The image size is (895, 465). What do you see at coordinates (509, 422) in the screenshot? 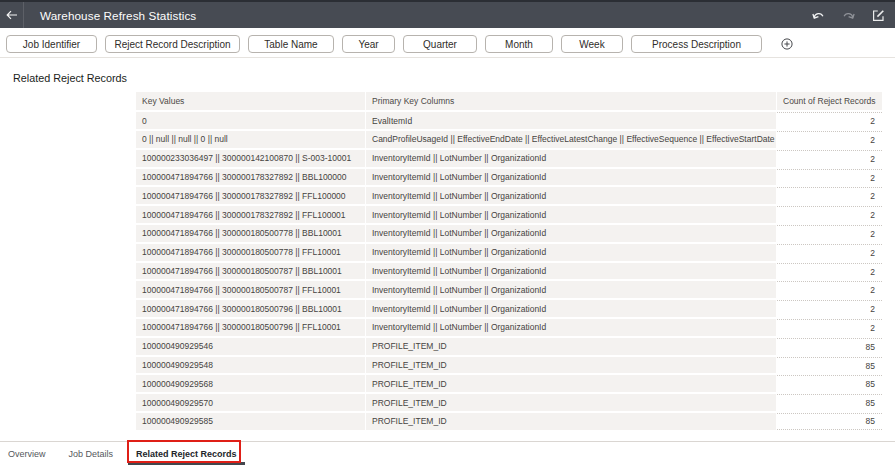
I see `table-row: 100000490929585 PROFILE_ITEM_ID 85` at bounding box center [509, 422].